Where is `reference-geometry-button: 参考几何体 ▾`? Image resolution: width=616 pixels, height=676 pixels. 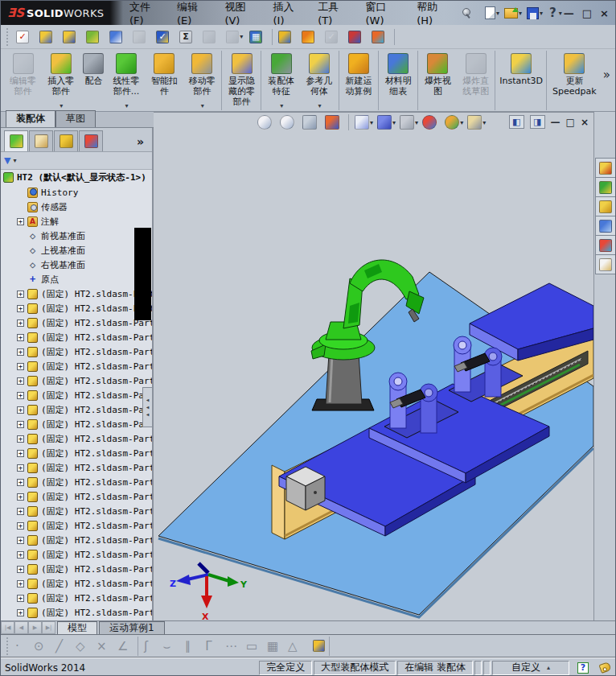
reference-geometry-button: 参考几何体 ▾ is located at coordinates (319, 80).